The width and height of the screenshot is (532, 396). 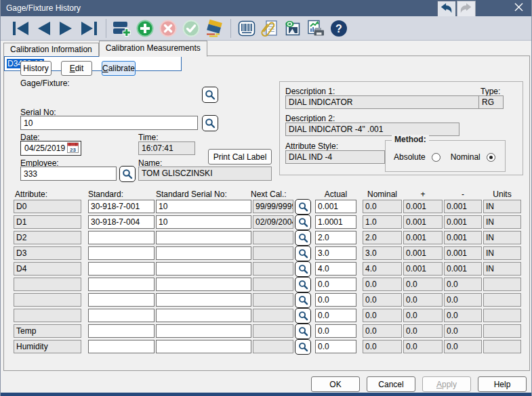 I want to click on serial-search-button, so click(x=210, y=123).